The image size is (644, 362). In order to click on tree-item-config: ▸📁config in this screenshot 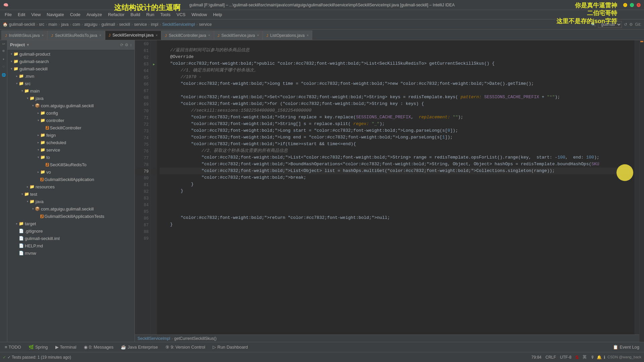, I will do `click(71, 113)`.